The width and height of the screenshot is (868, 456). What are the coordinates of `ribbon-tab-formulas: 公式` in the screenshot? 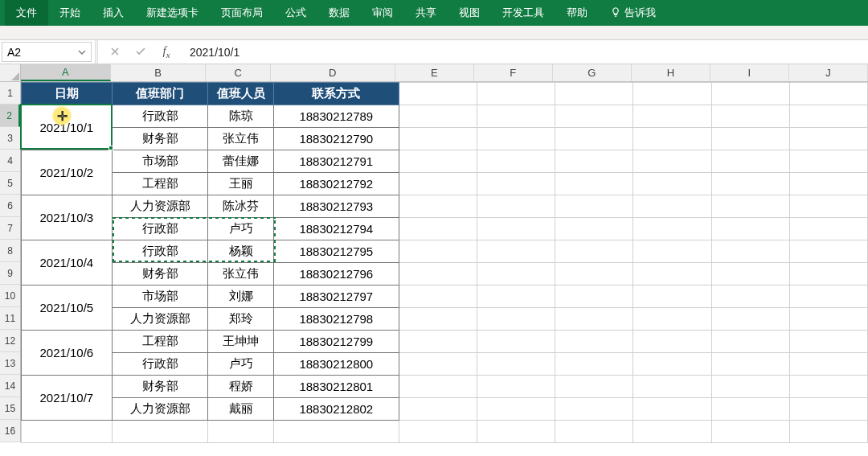 It's located at (296, 13).